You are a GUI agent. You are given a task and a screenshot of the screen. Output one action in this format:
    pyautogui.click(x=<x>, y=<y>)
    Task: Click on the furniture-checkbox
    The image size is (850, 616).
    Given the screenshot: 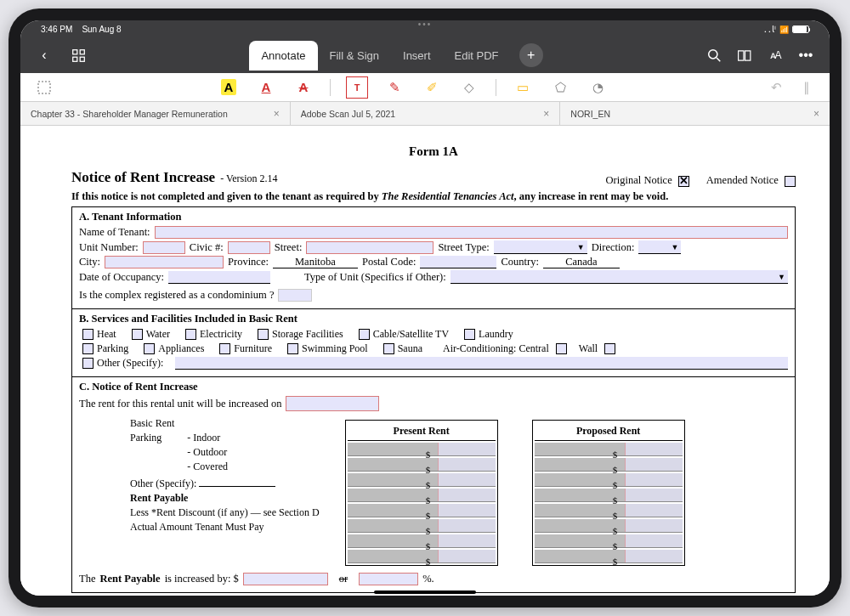 What is the action you would take?
    pyautogui.click(x=224, y=348)
    